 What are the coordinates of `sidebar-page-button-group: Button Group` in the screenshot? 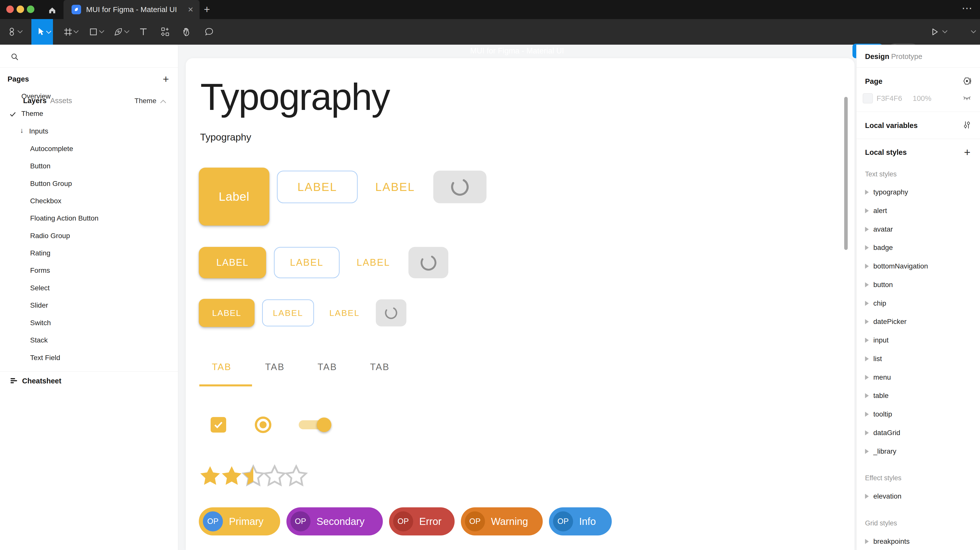 It's located at (51, 183).